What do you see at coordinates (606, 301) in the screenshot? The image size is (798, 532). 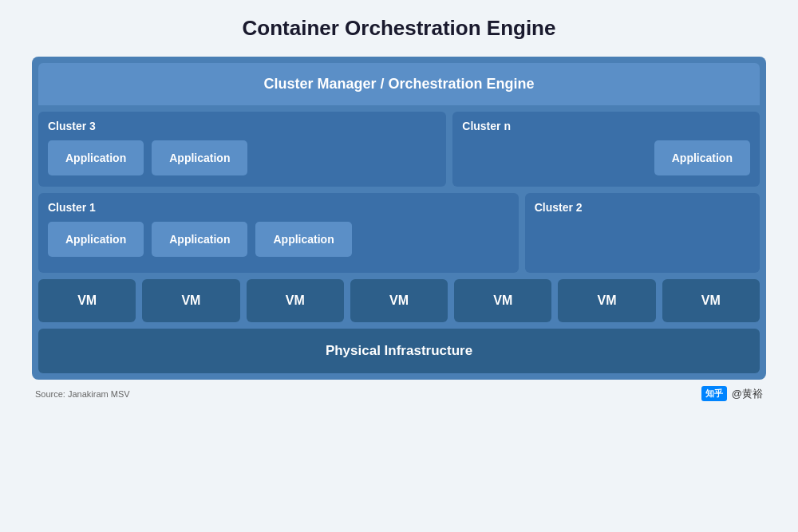 I see `vm-6: VM` at bounding box center [606, 301].